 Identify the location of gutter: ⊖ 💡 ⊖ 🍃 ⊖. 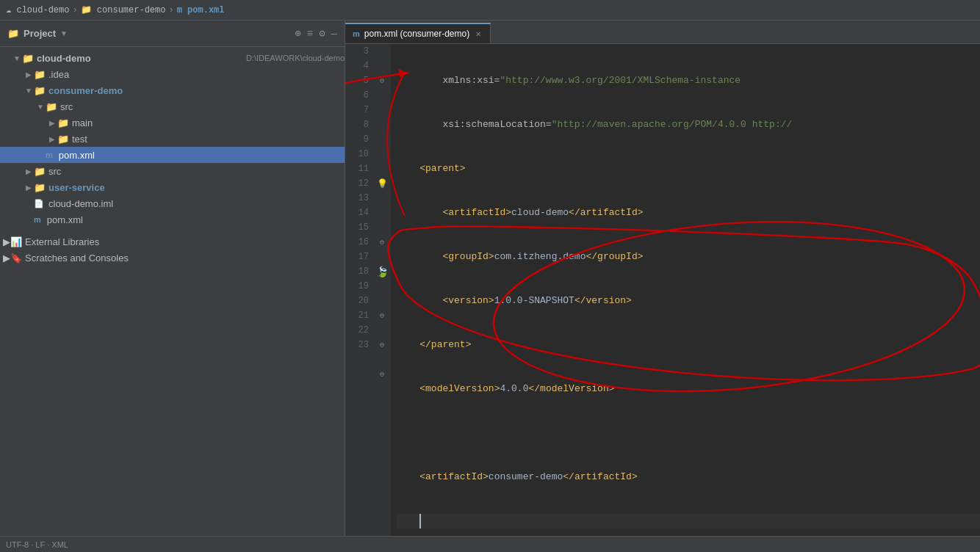
(383, 290).